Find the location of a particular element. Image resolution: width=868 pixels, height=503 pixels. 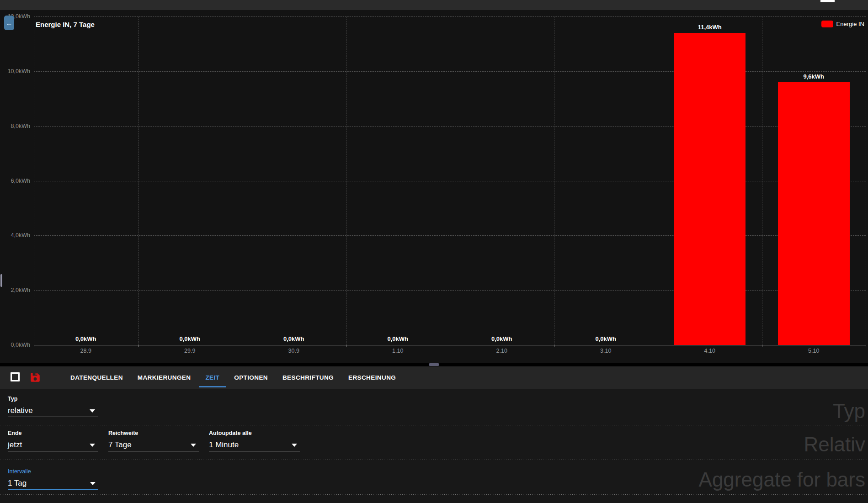

autoupdate-label: Autoupdate alle is located at coordinates (230, 433).